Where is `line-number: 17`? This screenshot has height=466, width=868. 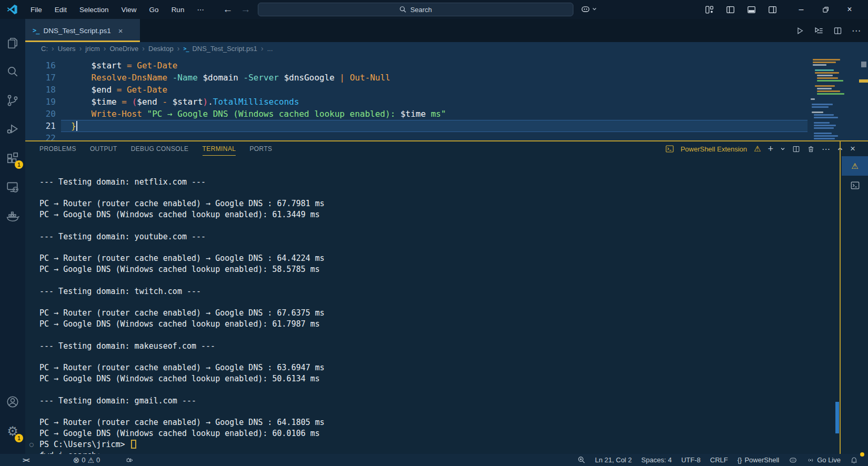
line-number: 17 is located at coordinates (41, 78).